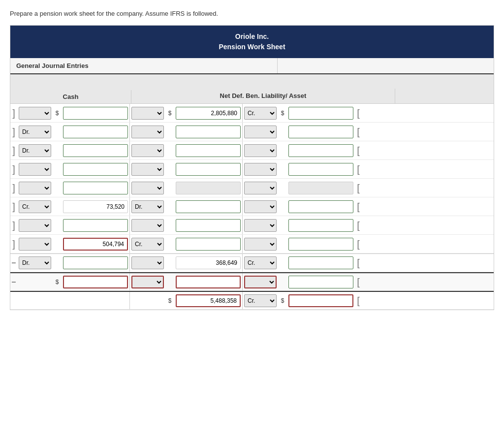 The height and width of the screenshot is (444, 504). I want to click on final-select3: Dr.Cr., so click(260, 300).